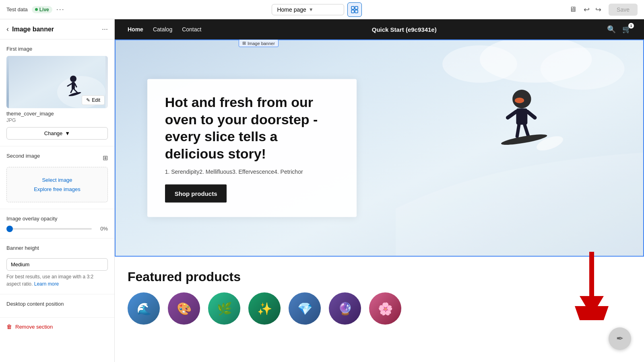 The image size is (644, 362). Describe the element at coordinates (57, 280) in the screenshot. I see `banner-height-hint: For best results, use an image with a 3:…` at that location.